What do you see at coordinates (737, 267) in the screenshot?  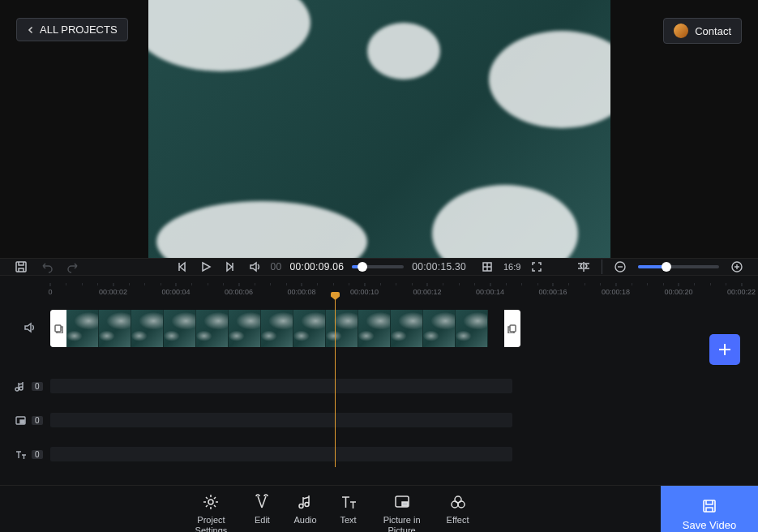 I see `zoom-in-icon` at bounding box center [737, 267].